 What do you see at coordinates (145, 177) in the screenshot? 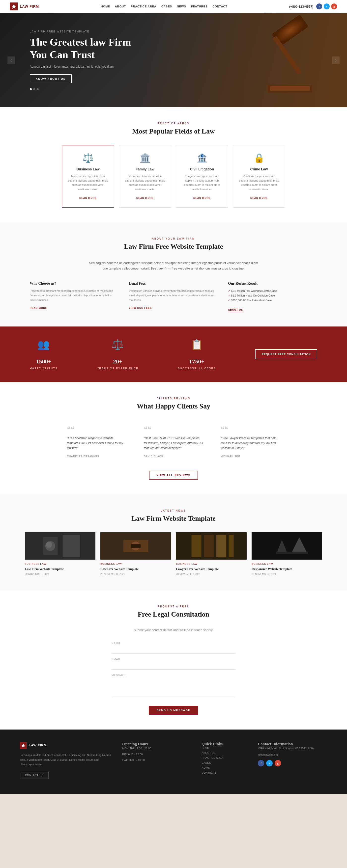
I see `practice-card-family: 🏛️ Family Law Semoremci tempus interdum …` at bounding box center [145, 177].